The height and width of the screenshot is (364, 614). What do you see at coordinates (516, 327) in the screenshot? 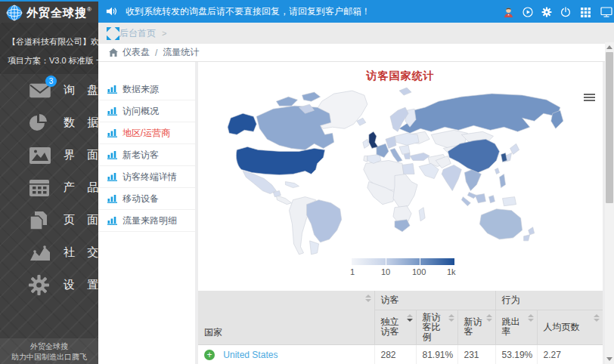
I see `column-header-bounce-rate: 跳出率` at bounding box center [516, 327].